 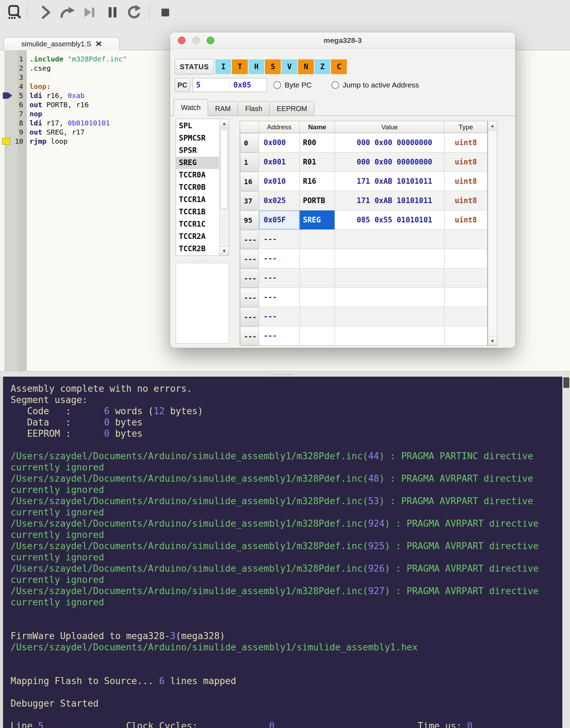 What do you see at coordinates (277, 85) in the screenshot?
I see `byte-pc-radio` at bounding box center [277, 85].